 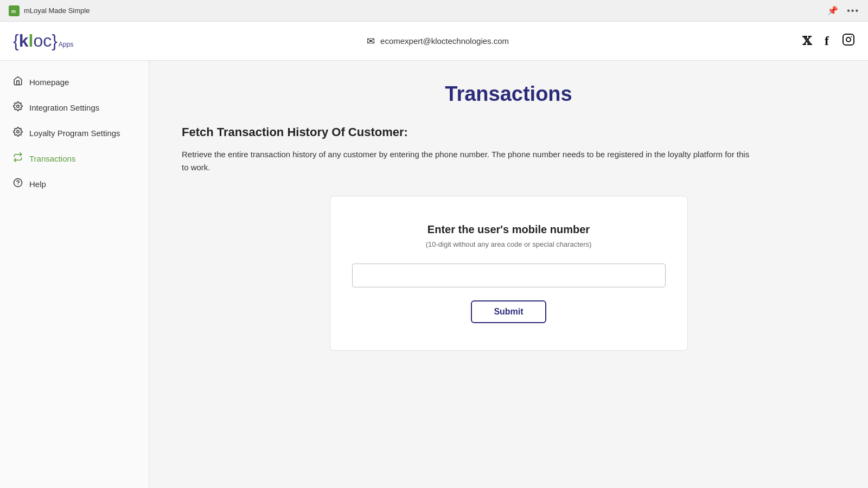 I want to click on svg-text: m, so click(x=14, y=11).